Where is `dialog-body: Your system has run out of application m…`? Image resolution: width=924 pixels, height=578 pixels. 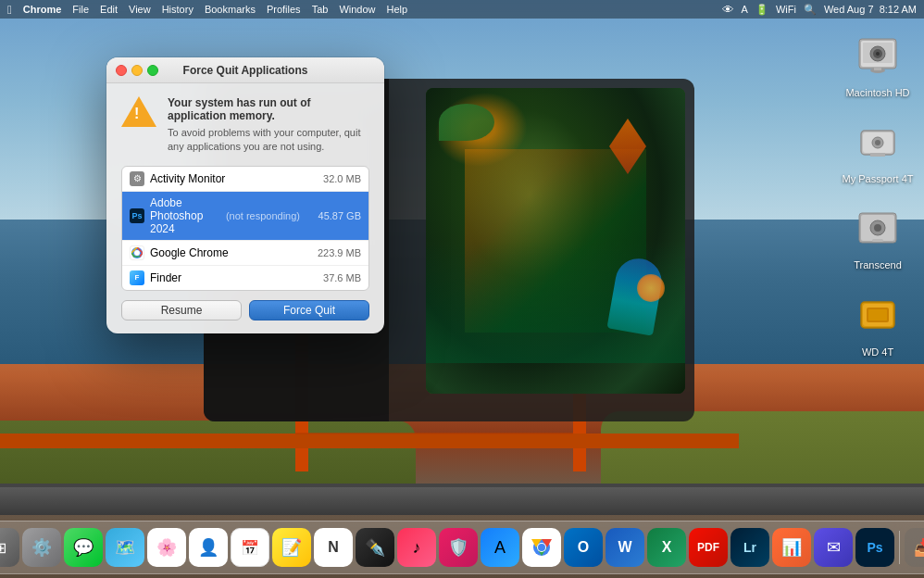
dialog-body: Your system has run out of application m… is located at coordinates (245, 208).